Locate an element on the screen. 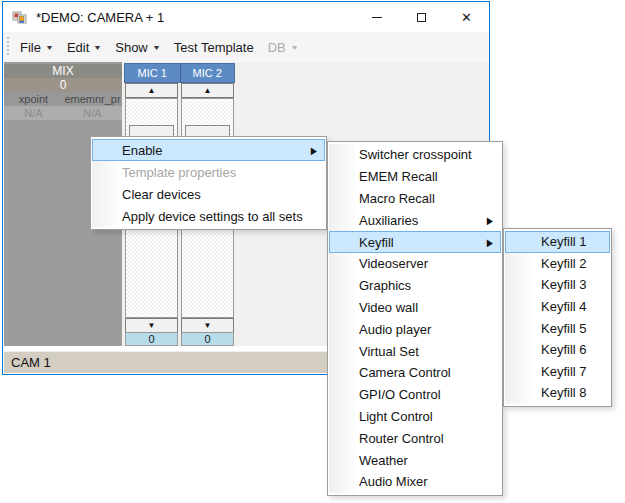 The width and height of the screenshot is (625, 503). minimize-button is located at coordinates (376, 17).